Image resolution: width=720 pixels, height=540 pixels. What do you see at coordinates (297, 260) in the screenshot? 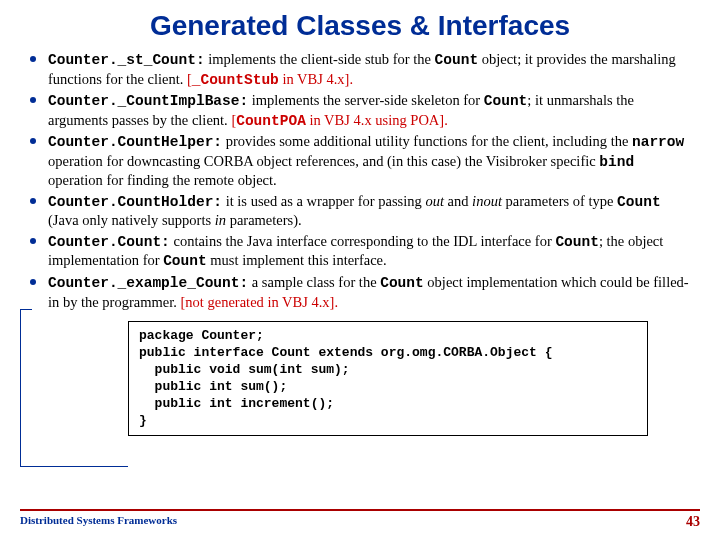
I see `text: must implement this interface.` at bounding box center [297, 260].